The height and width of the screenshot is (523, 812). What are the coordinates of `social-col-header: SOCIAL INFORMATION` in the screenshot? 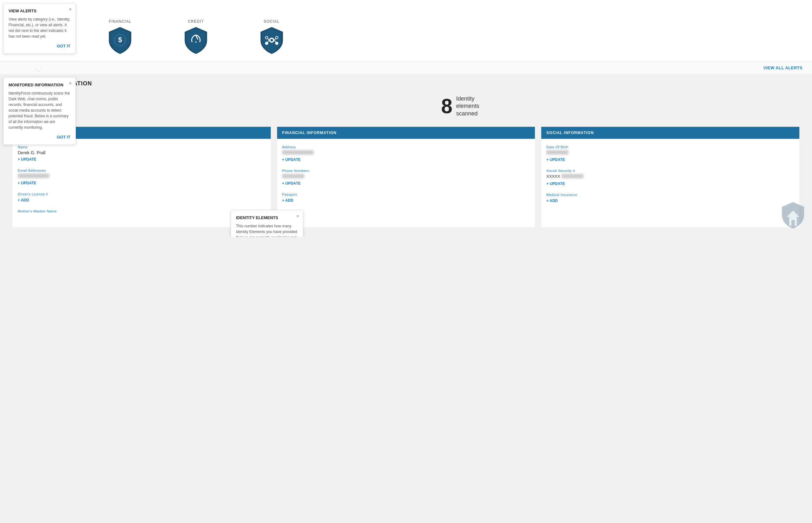 It's located at (671, 133).